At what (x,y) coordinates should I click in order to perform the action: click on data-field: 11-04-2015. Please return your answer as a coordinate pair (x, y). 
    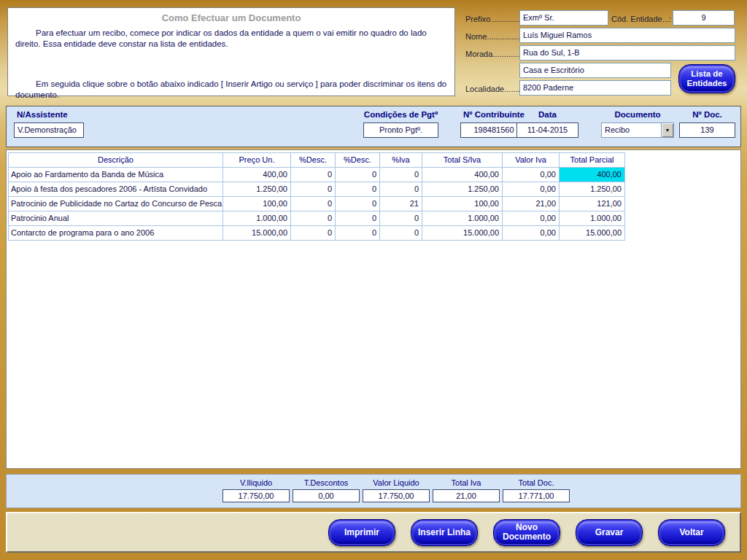
    Looking at the image, I should click on (547, 130).